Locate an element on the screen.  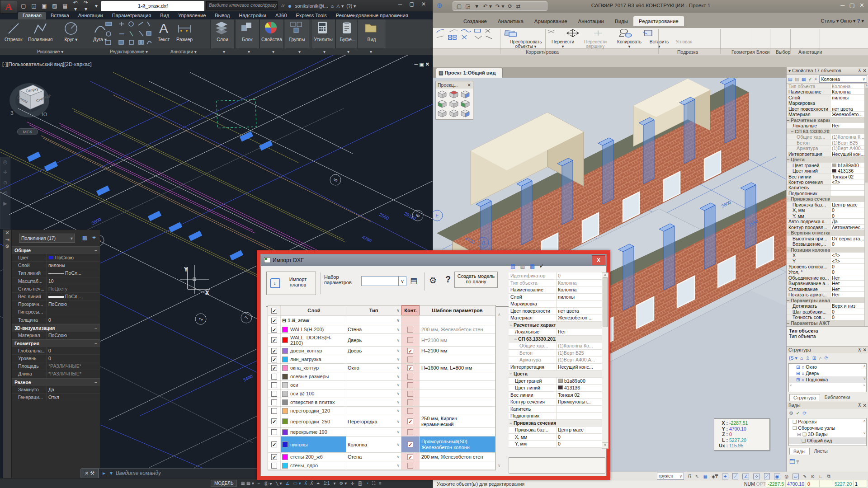
binoculars-icon: ⌭ is located at coordinates (283, 5).